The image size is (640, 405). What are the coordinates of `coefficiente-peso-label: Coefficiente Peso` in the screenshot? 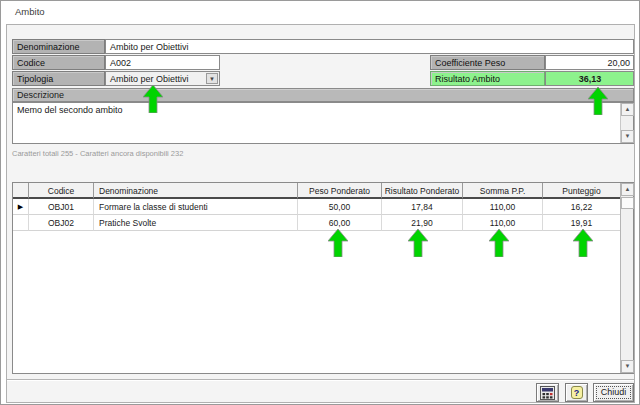 It's located at (488, 62).